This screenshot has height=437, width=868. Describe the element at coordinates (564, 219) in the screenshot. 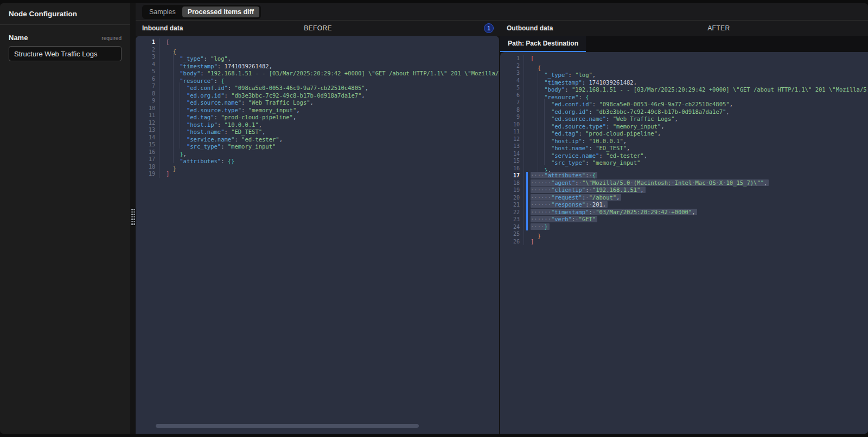

I see `diff-added-highlight: ······"verb":·"GET"` at that location.